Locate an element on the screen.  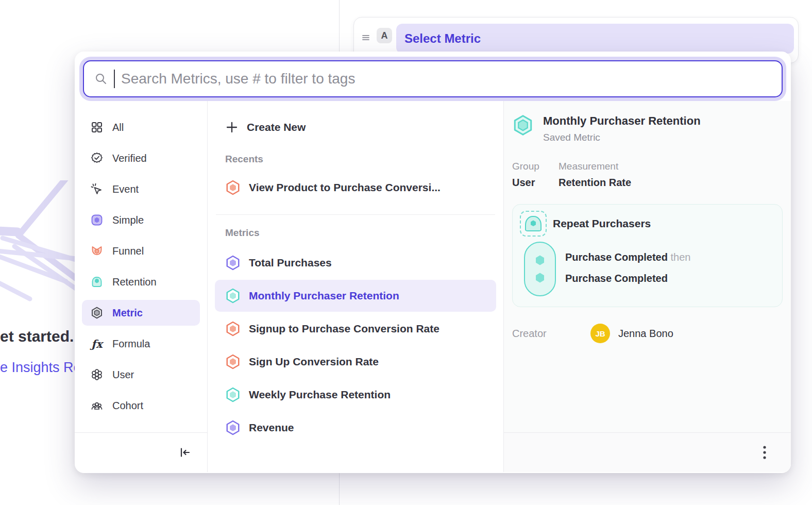
sidebar-item-retention: Retention is located at coordinates (141, 282).